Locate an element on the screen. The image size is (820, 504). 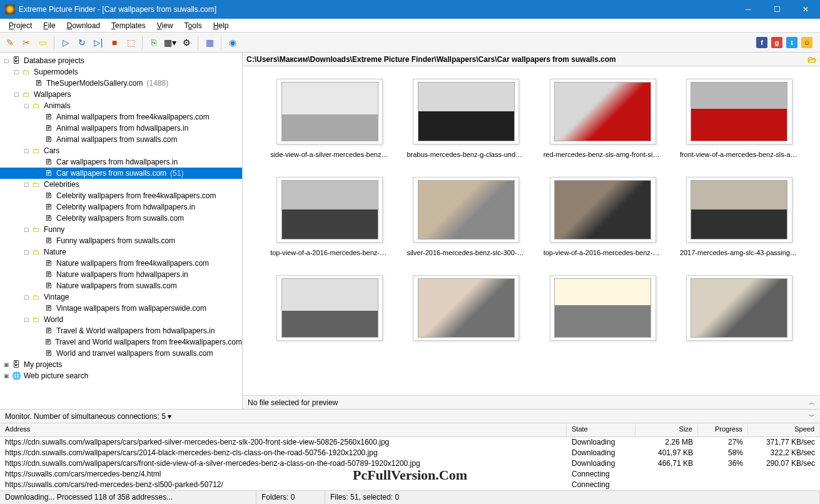
tree-item: 🖹Nature wallpapers from suwalls.com is located at coordinates (121, 286).